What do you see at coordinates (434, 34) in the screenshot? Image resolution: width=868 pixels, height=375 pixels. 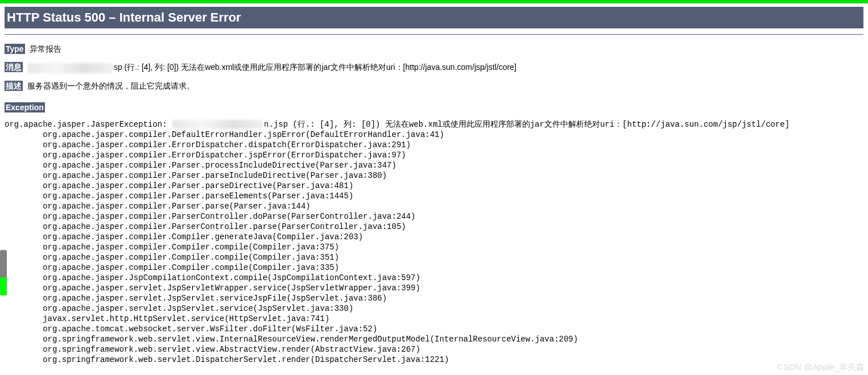 I see `divider` at bounding box center [434, 34].